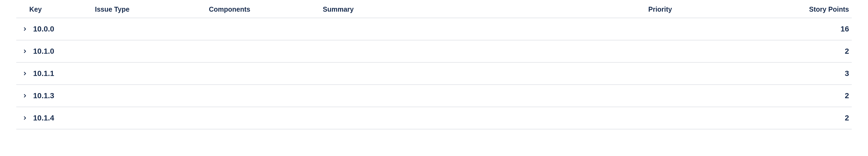 This screenshot has width=868, height=156. I want to click on table-header-row: Key Issue Type Components Summary Priori…, so click(434, 12).